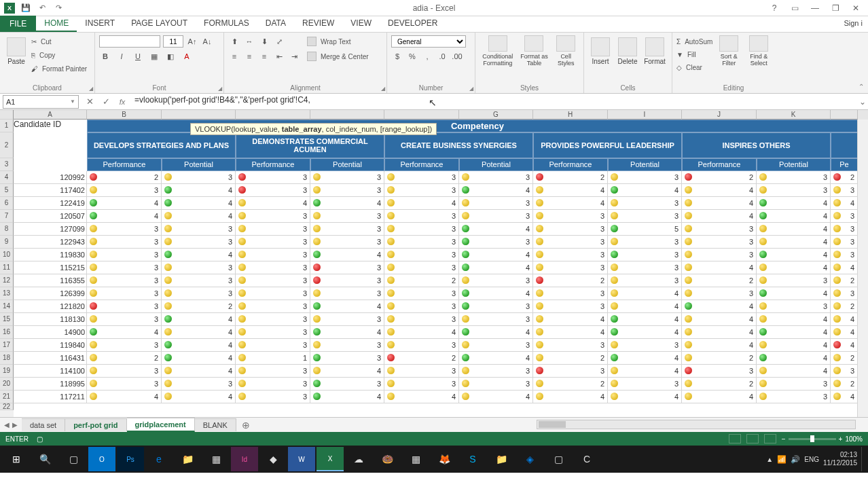 This screenshot has width=868, height=489. Describe the element at coordinates (90, 102) in the screenshot. I see `cancel-formula-icon: ✕` at that location.